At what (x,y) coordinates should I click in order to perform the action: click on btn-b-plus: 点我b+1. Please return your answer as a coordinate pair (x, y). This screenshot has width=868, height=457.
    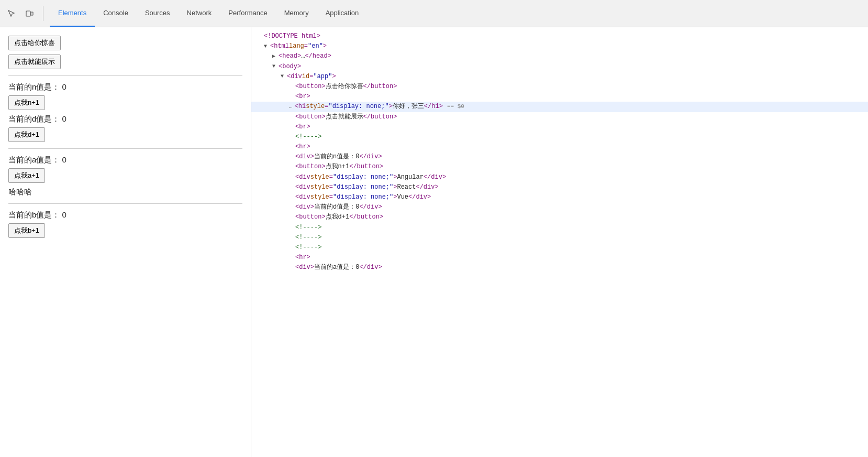
    Looking at the image, I should click on (27, 231).